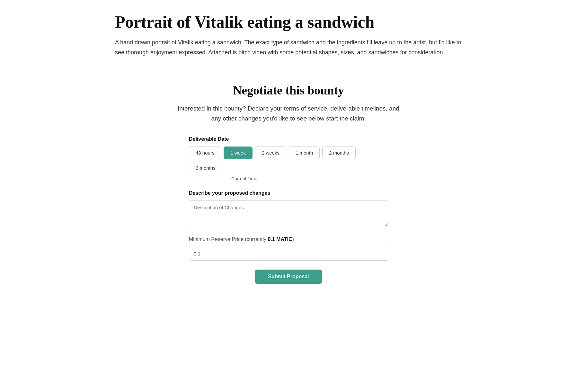 The image size is (577, 392). Describe the element at coordinates (205, 153) in the screenshot. I see `date-btn-48hours: 48 hours` at that location.